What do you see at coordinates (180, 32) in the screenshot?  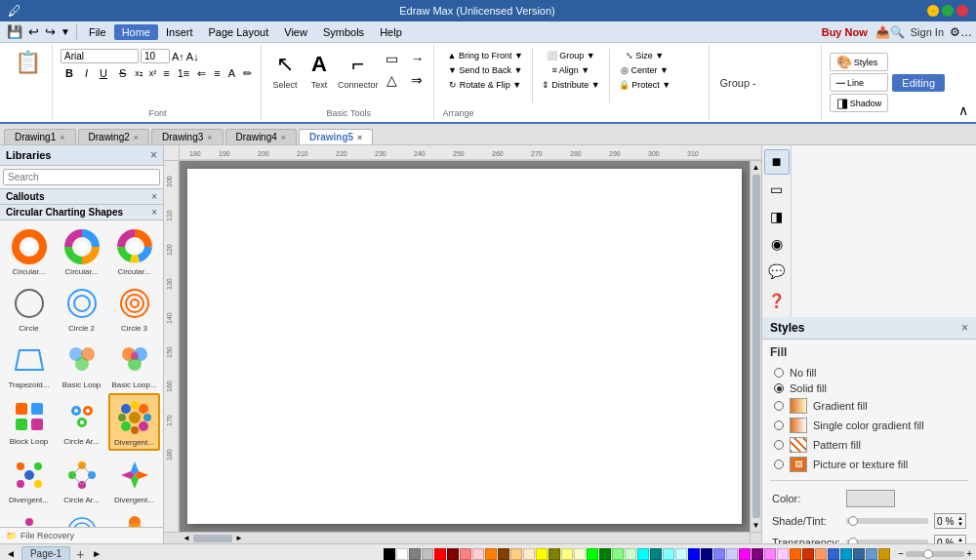 I see `menu-insert: Insert` at bounding box center [180, 32].